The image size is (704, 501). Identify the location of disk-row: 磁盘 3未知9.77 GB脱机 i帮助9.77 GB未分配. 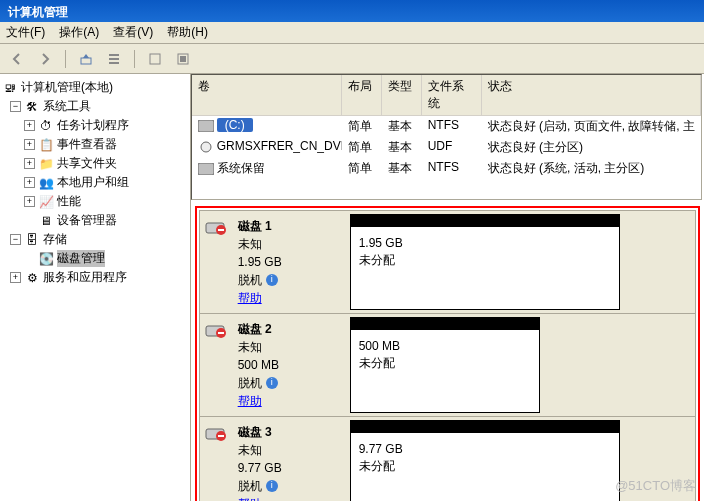
(448, 458).